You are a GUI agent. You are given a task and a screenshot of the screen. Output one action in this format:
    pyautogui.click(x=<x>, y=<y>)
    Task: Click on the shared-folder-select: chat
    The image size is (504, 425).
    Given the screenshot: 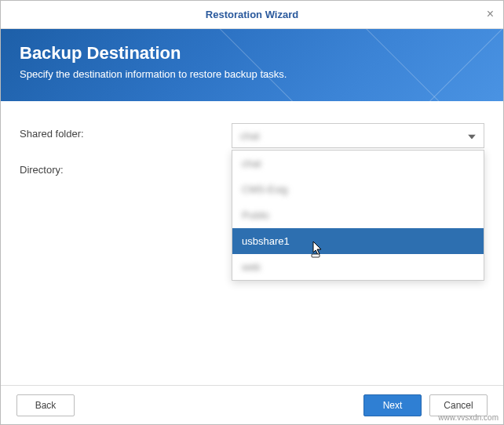 What is the action you would take?
    pyautogui.click(x=358, y=136)
    